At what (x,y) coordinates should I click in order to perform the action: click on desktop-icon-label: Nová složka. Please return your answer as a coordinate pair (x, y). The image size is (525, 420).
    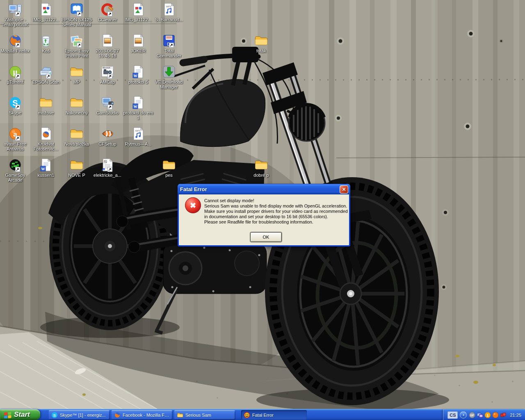
    Looking at the image, I should click on (77, 144).